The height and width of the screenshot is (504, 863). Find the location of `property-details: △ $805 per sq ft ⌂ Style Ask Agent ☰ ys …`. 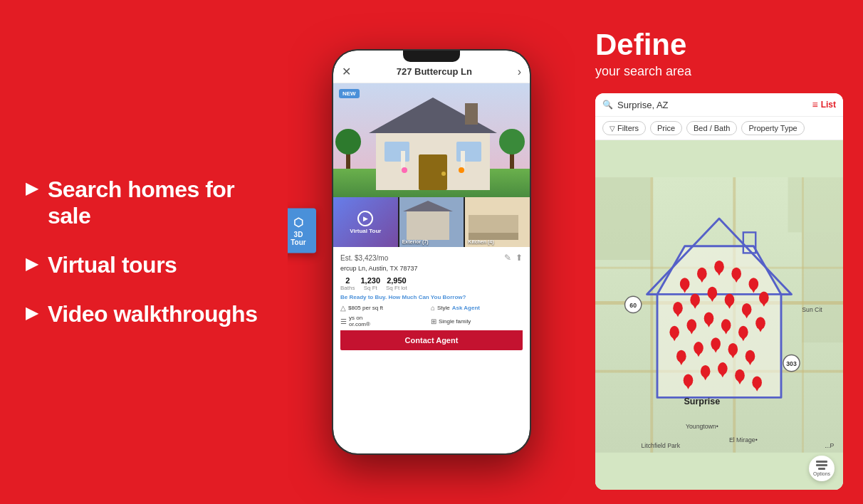

property-details: △ $805 per sq ft ⌂ Style Ask Agent ☰ ys … is located at coordinates (432, 316).